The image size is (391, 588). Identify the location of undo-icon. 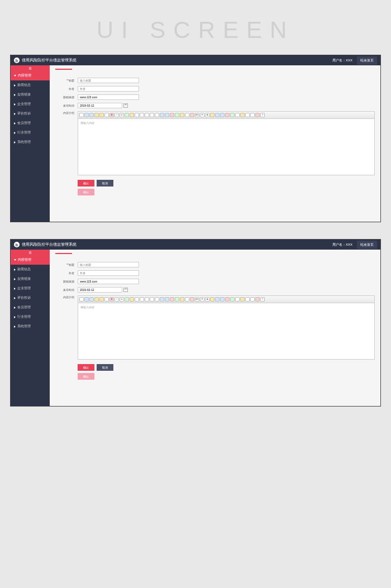
(87, 115).